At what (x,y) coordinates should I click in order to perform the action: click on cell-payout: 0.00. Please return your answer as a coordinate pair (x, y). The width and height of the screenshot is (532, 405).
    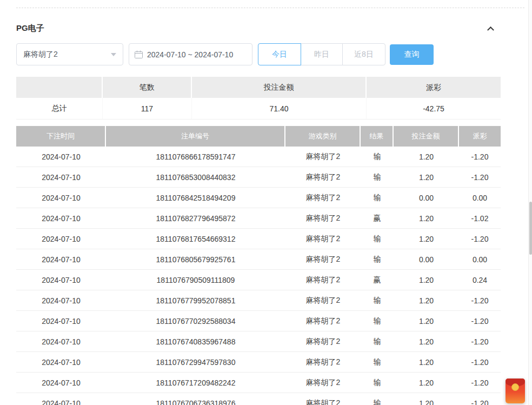
    Looking at the image, I should click on (480, 198).